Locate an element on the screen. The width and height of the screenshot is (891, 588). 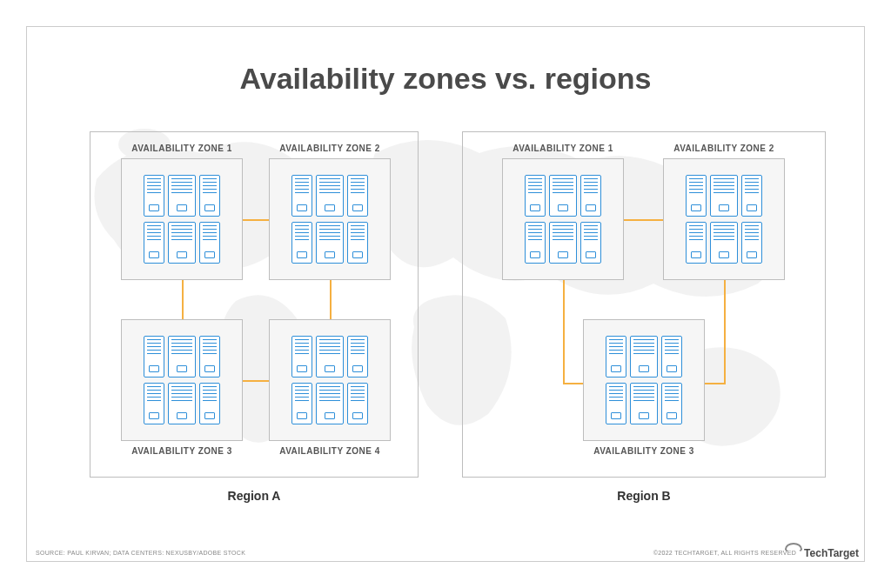
availability-zone-b1: AVAILABILITY ZONE 1 is located at coordinates (563, 219).